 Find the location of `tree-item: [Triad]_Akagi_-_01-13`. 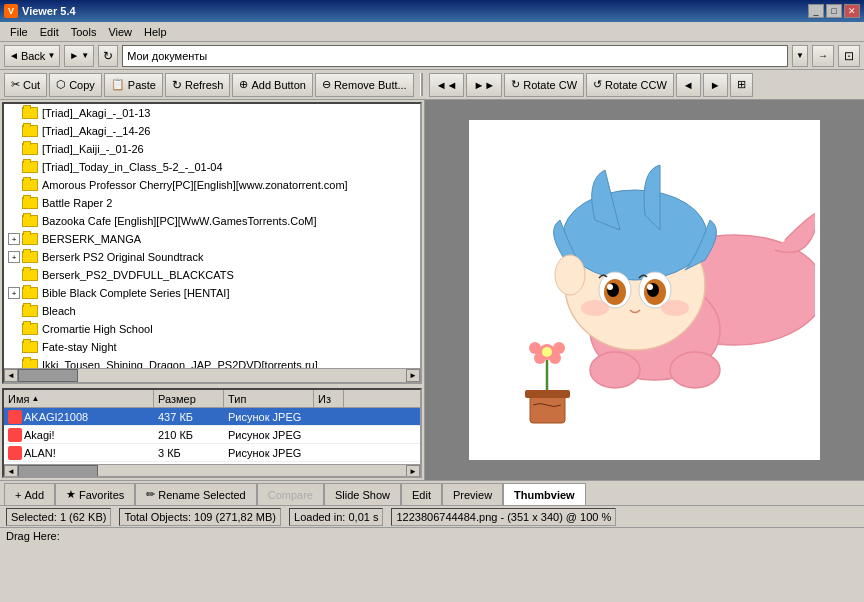

tree-item: [Triad]_Akagi_-_01-13 is located at coordinates (212, 113).